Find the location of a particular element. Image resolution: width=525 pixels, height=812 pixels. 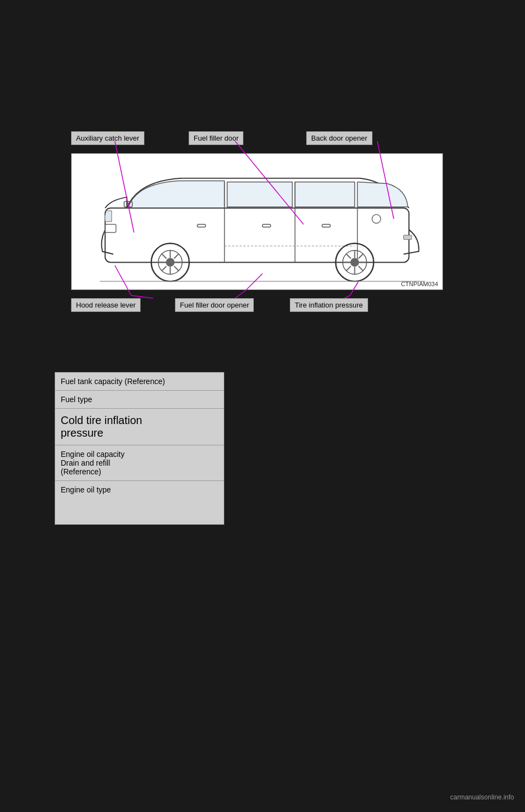

label-back-door-opener: Back door opener is located at coordinates (339, 138).